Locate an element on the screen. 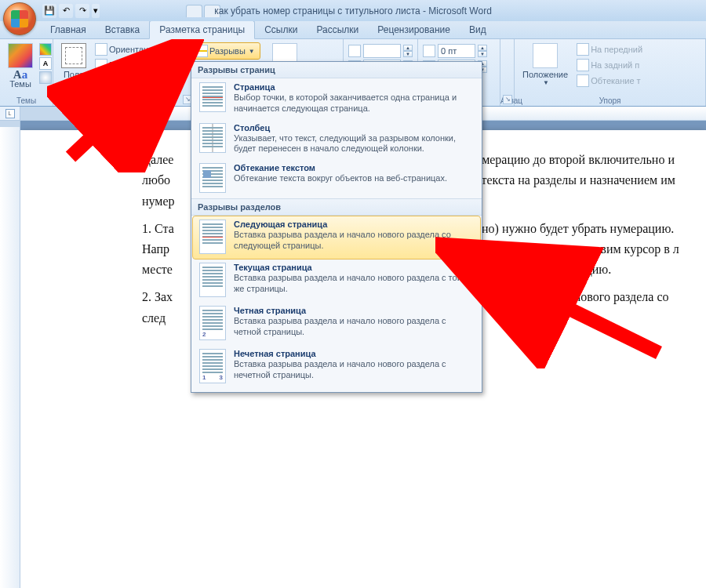  indent-left-input is located at coordinates (382, 51).